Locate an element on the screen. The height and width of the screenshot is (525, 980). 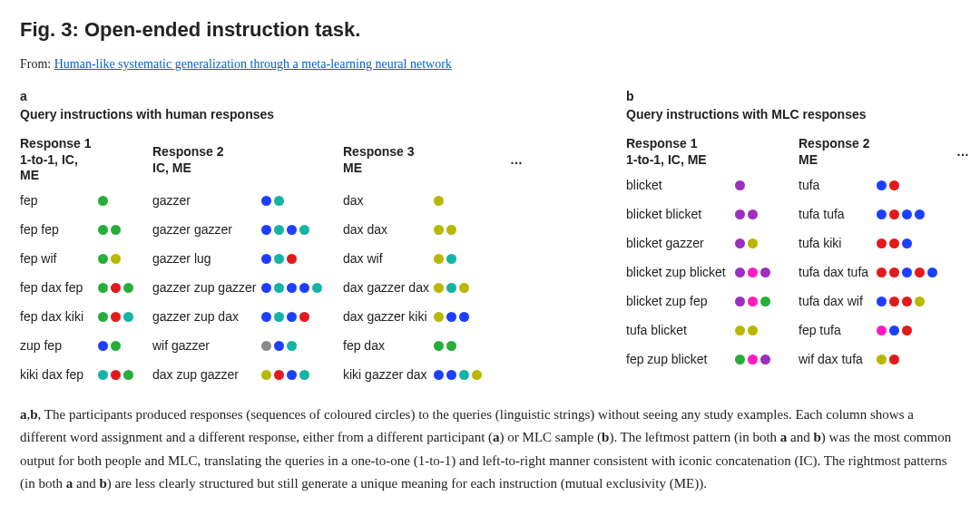
query-label: fep fep is located at coordinates (59, 230).